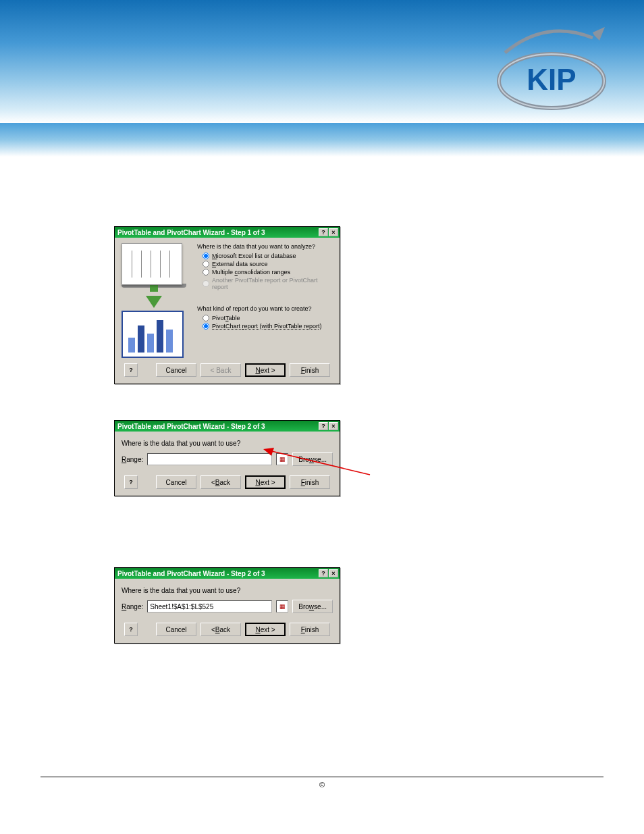  What do you see at coordinates (251, 272) in the screenshot?
I see `radio-consolidation-label: Multiple consolidation ranges` at bounding box center [251, 272].